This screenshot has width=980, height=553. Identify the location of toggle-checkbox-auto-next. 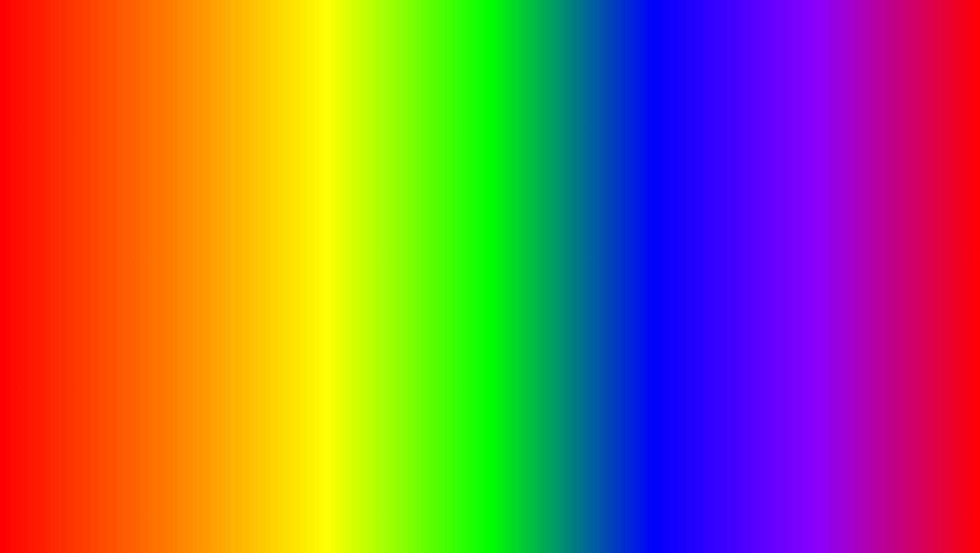
(287, 286).